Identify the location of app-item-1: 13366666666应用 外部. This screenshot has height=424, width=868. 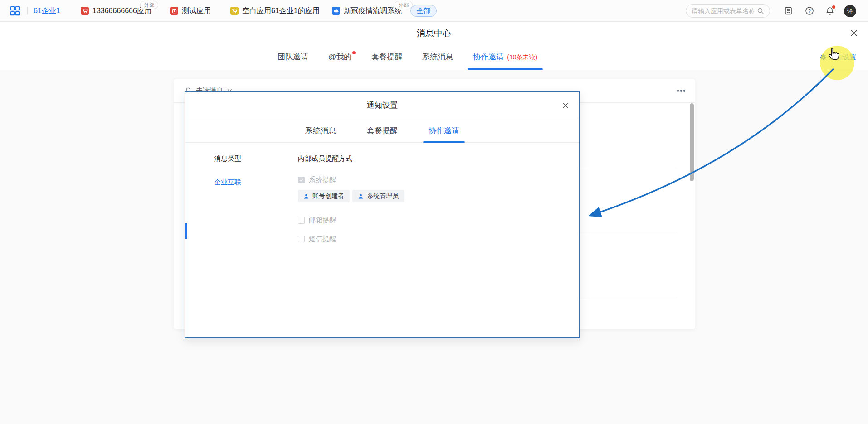
(116, 11).